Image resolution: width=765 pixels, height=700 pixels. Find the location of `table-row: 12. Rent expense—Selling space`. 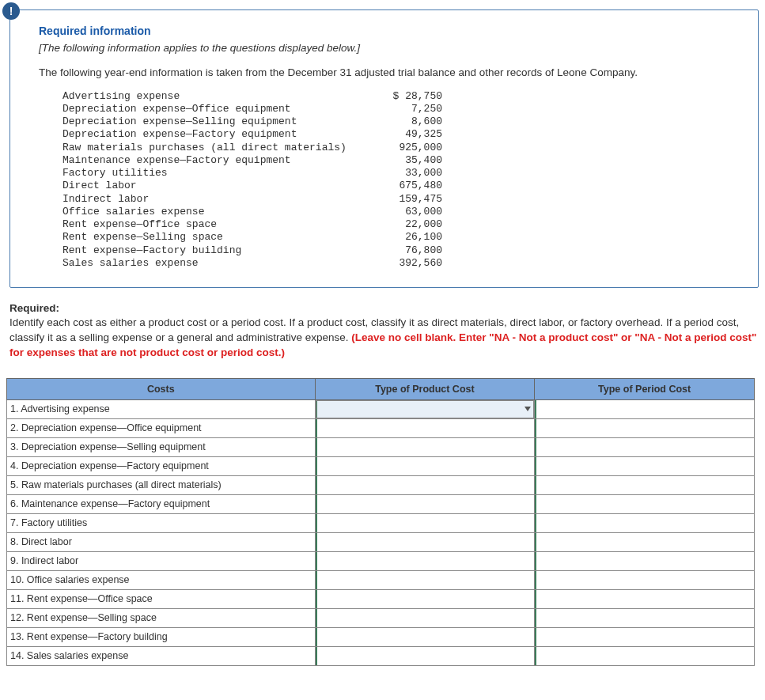

table-row: 12. Rent expense—Selling space is located at coordinates (381, 618).